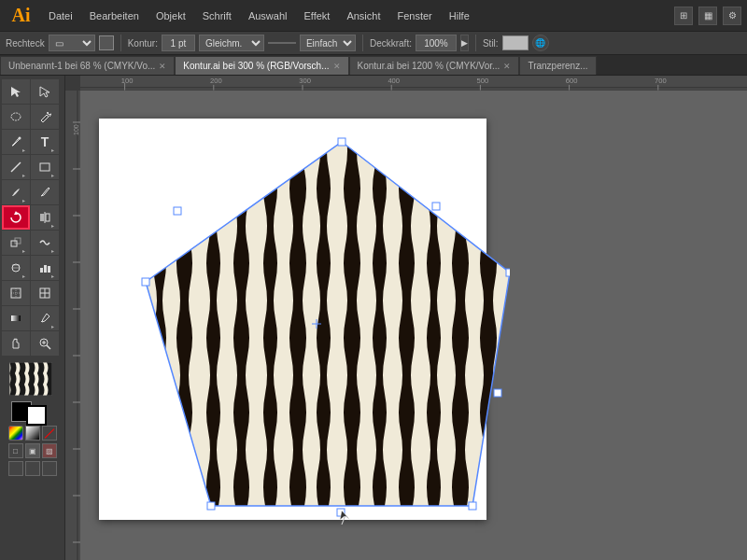  What do you see at coordinates (16, 217) in the screenshot?
I see `rotate-tool` at bounding box center [16, 217].